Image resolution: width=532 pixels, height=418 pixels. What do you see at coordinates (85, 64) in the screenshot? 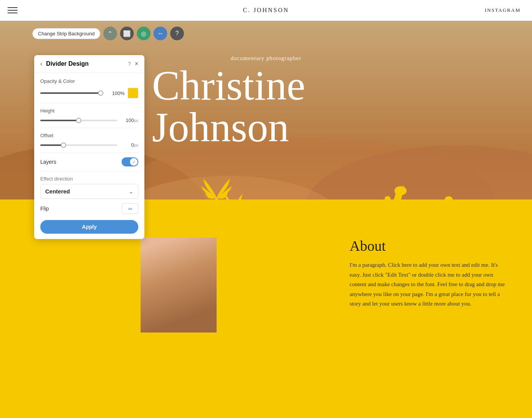
I see `panel-title: Divider Design` at bounding box center [85, 64].